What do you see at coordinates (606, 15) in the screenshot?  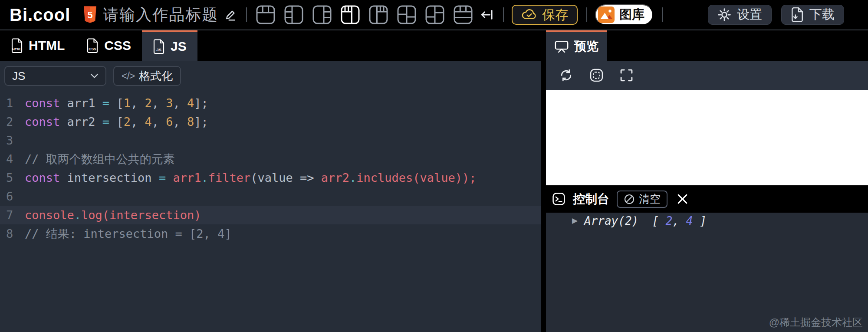 I see `gallery-icon` at bounding box center [606, 15].